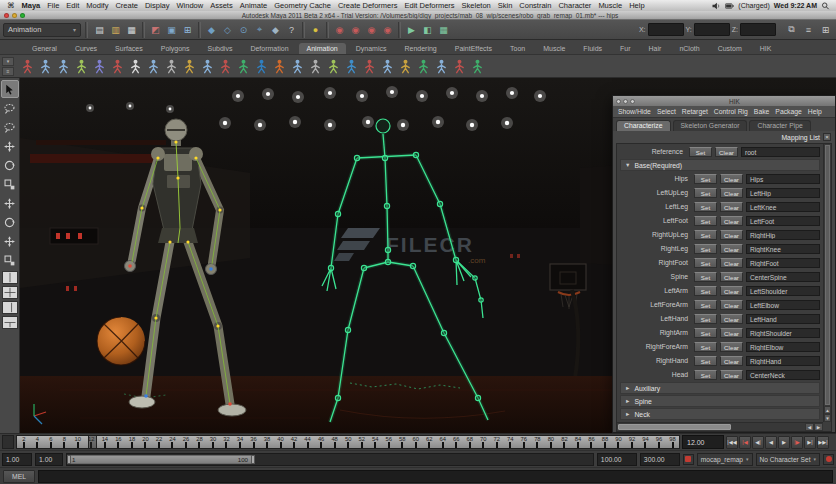  Describe the element at coordinates (827, 137) in the screenshot. I see `mapping-list-close-icon: ×` at that location.